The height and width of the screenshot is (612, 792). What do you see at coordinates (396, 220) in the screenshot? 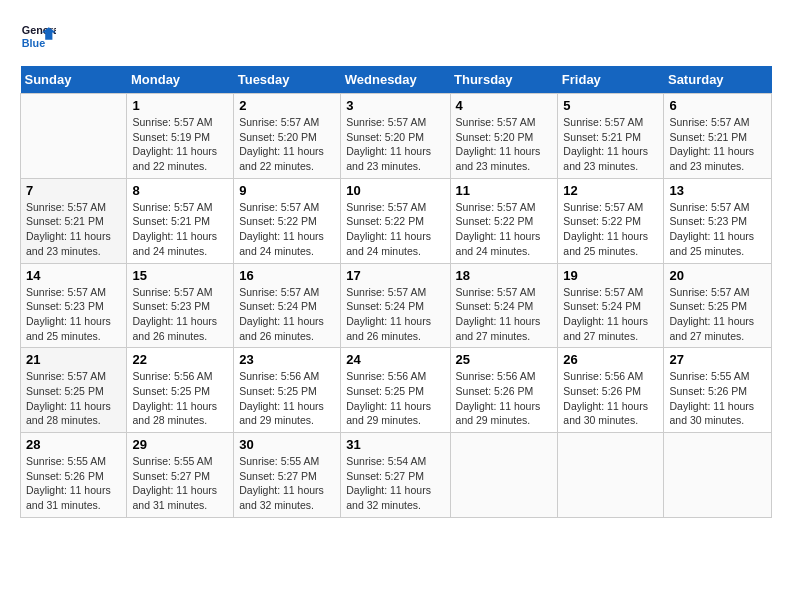
I see `calendar-cell: 10Sunrise: 5:57 AM Sunset: 5:22 PM Dayli…` at bounding box center [396, 220].